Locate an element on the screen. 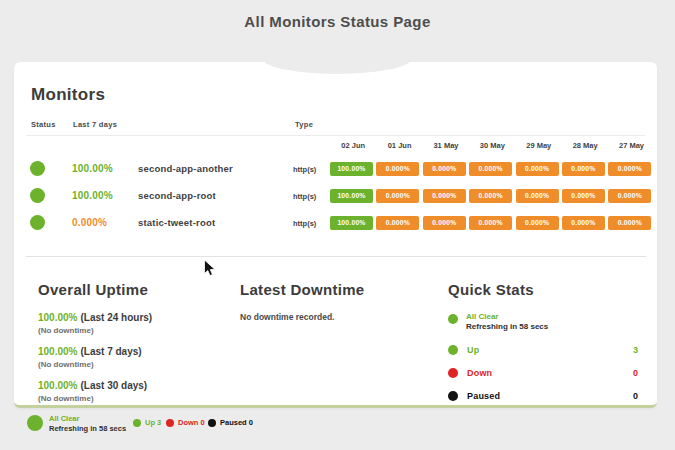 The image size is (675, 450). monitor-row: 100.00%second-app-anotherhttp(s)100.00%0… is located at coordinates (336, 168).